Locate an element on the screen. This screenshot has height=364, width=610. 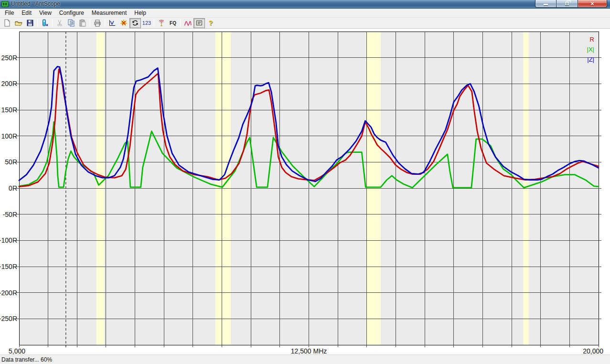
abort-button is located at coordinates (124, 23).